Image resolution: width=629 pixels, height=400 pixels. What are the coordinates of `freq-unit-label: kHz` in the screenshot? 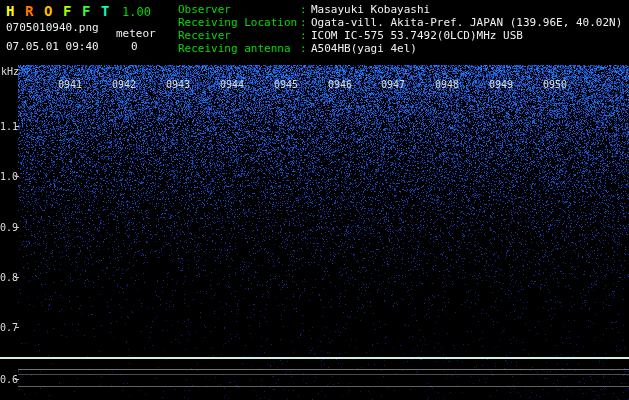 It's located at (10, 72).